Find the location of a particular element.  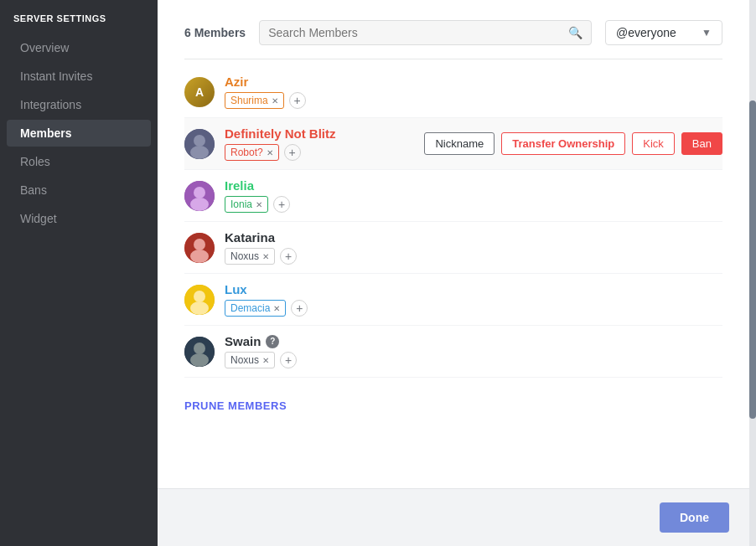

member-info: Lux Demacia ✕ + is located at coordinates (474, 300).